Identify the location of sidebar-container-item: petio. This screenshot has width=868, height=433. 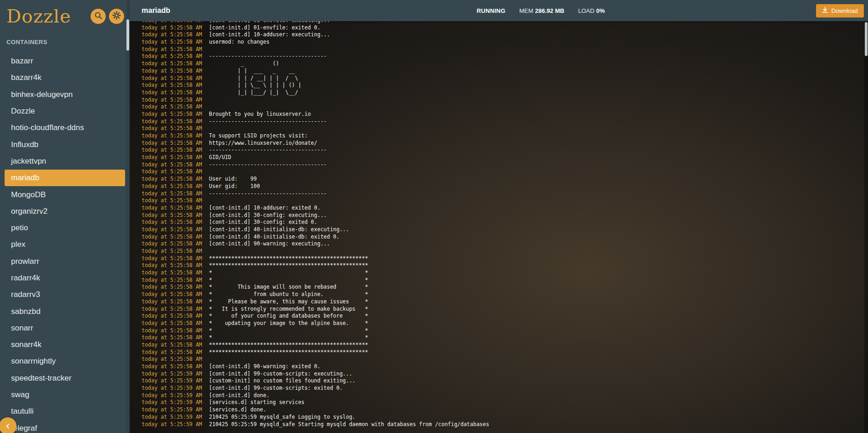
(65, 228).